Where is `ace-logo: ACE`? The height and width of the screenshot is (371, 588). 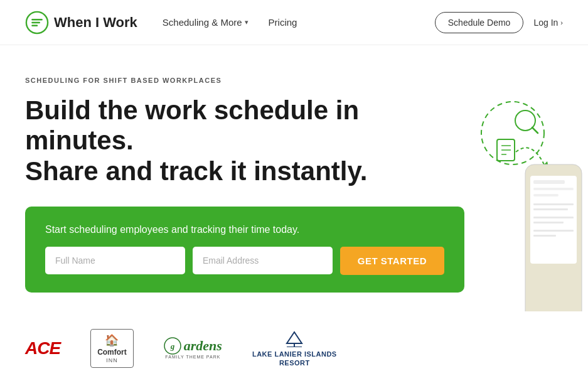 ace-logo: ACE is located at coordinates (43, 348).